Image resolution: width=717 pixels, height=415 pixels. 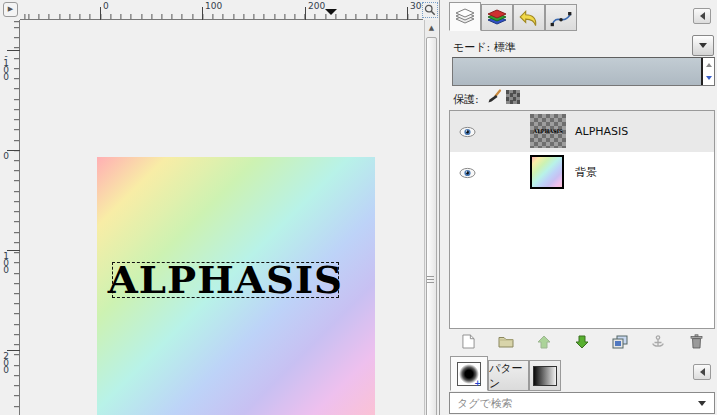 I want to click on spin-down-icon, so click(x=709, y=78).